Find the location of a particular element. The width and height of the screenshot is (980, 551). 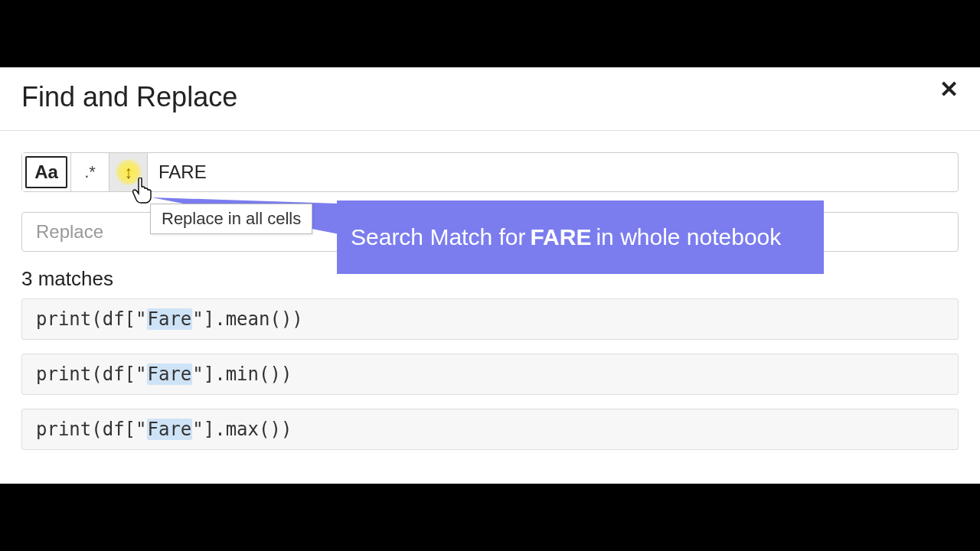

match-result: print(df["Fare"].mean()) is located at coordinates (490, 319).